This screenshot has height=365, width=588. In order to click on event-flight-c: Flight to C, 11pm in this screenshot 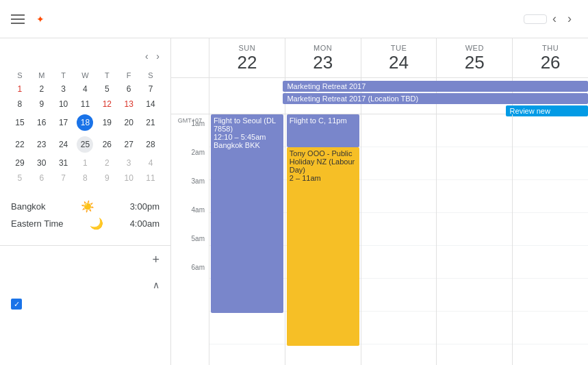, I will do `click(323, 131)`.